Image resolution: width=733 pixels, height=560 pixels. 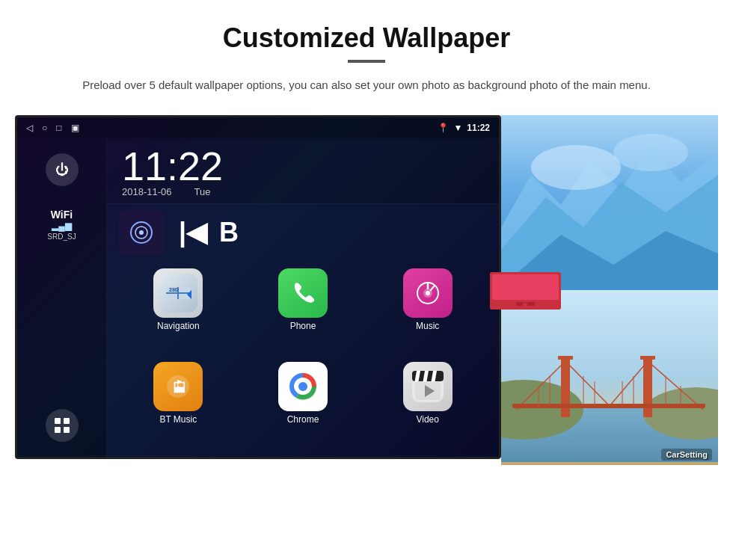 I want to click on quick-icon-radio, so click(x=141, y=233).